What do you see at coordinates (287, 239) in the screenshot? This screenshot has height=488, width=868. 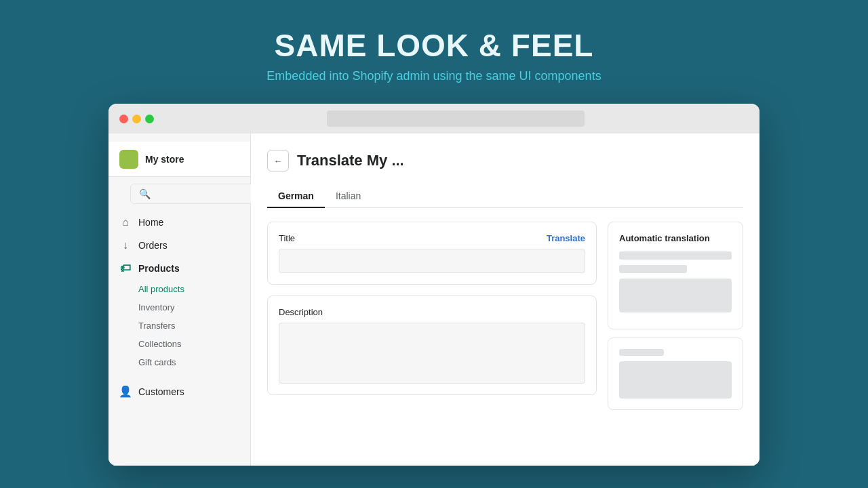 I see `title-label: Title` at bounding box center [287, 239].